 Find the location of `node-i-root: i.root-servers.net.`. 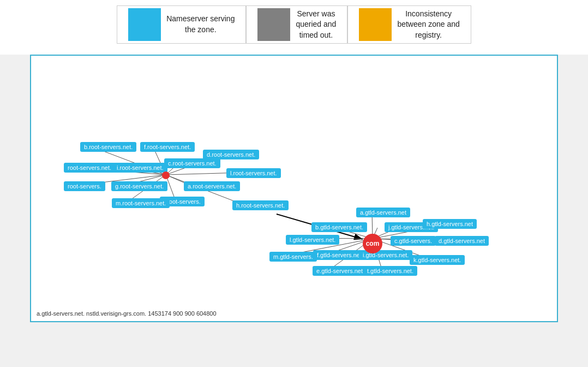

node-i-root: i.root-servers.net. is located at coordinates (140, 168).